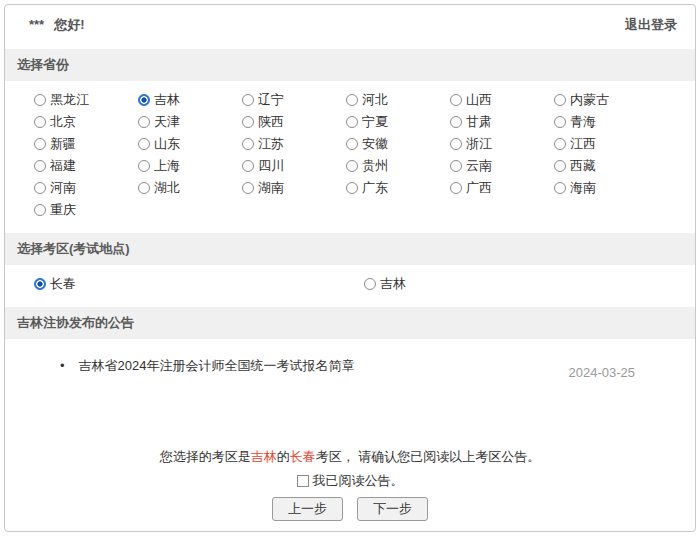  Describe the element at coordinates (606, 166) in the screenshot. I see `province-option: 西藏` at that location.